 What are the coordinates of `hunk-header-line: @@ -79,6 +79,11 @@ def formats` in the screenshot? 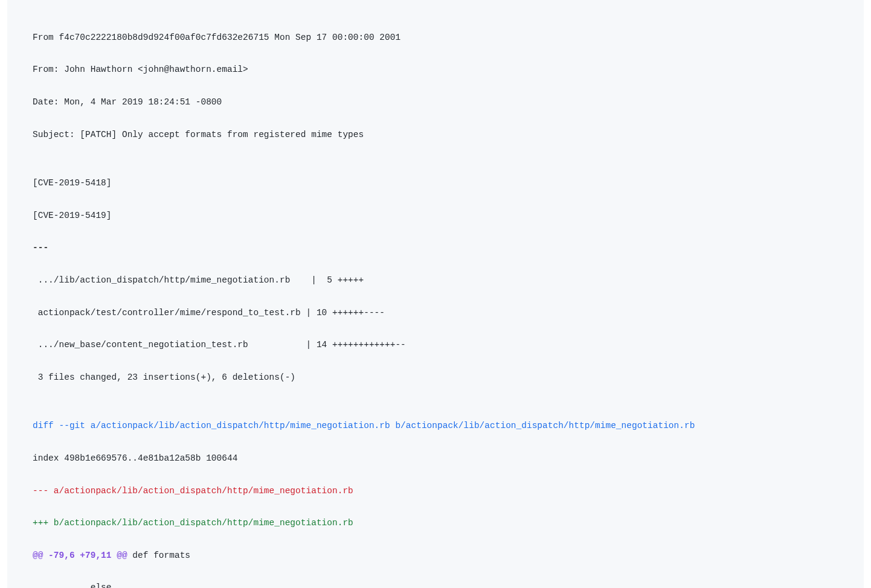 It's located at (435, 555).